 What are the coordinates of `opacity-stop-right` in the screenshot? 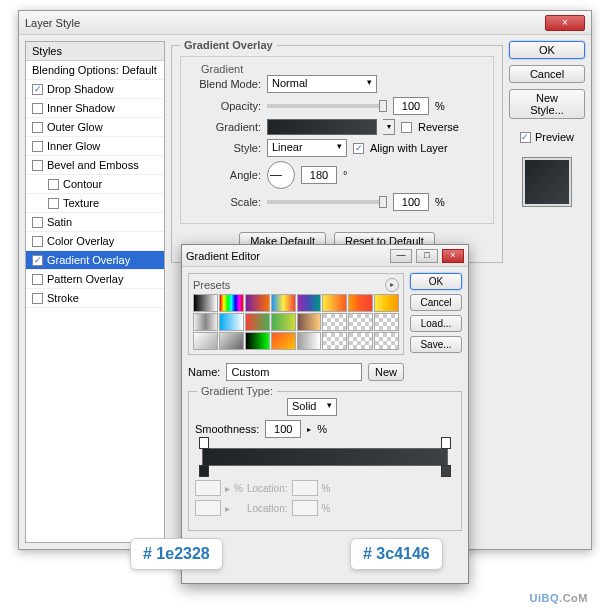 It's located at (446, 443).